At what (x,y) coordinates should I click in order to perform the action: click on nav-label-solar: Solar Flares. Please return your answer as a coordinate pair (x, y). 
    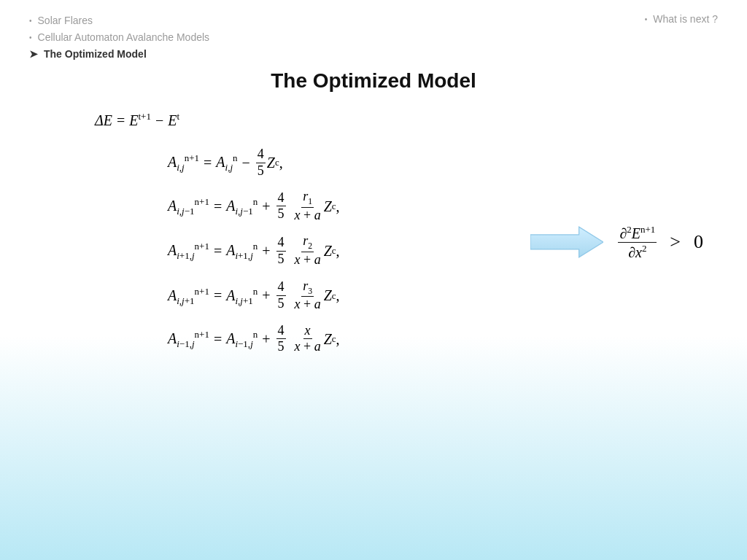
    Looking at the image, I should click on (66, 20).